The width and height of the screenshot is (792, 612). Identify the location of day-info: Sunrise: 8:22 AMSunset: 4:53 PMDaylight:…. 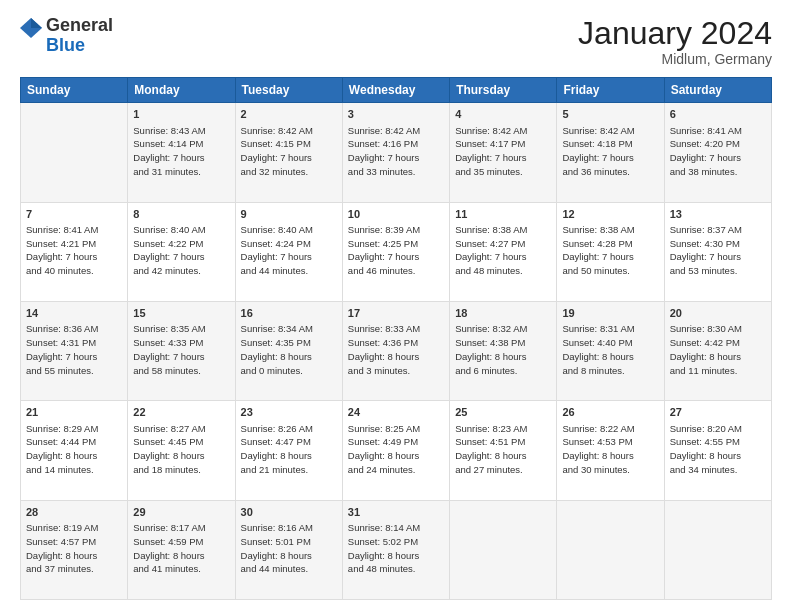
(610, 450).